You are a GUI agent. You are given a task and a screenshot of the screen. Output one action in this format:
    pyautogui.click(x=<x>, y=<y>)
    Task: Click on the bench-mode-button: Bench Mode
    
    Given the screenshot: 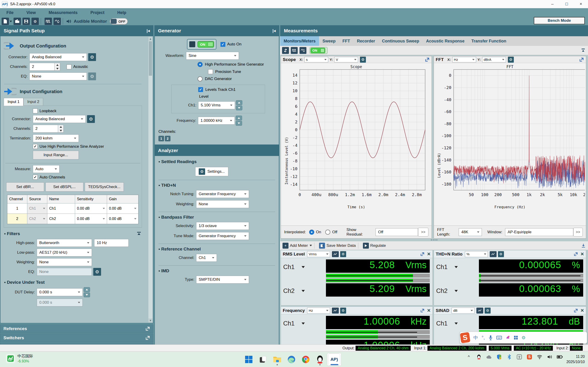 What is the action you would take?
    pyautogui.click(x=559, y=21)
    